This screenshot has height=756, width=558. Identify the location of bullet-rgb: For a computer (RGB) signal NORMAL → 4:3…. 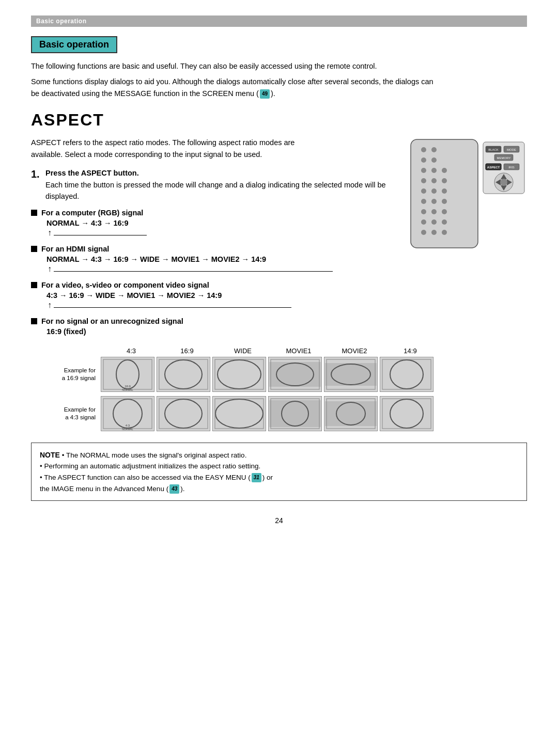
(214, 223).